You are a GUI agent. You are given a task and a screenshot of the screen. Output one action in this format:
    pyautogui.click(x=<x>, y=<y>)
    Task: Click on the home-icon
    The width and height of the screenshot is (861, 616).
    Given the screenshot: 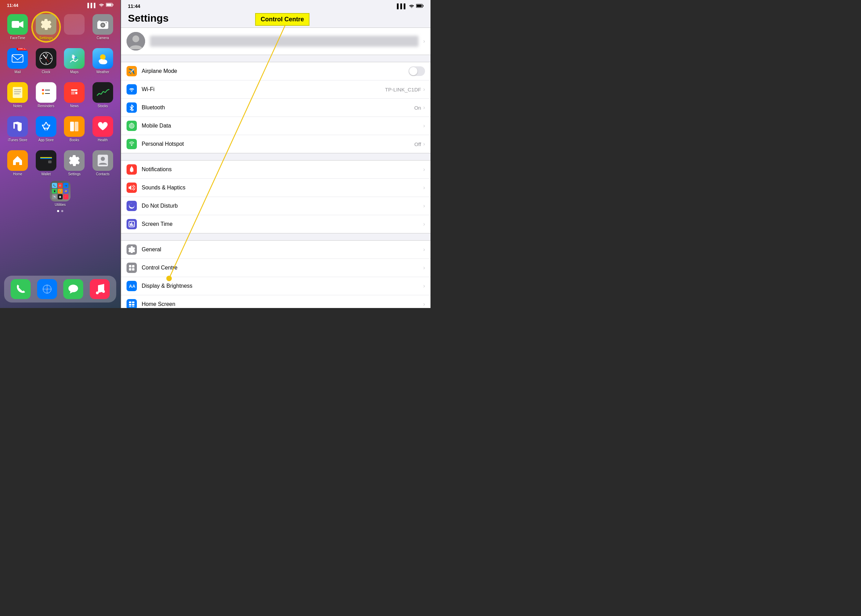 What is the action you would take?
    pyautogui.click(x=17, y=160)
    